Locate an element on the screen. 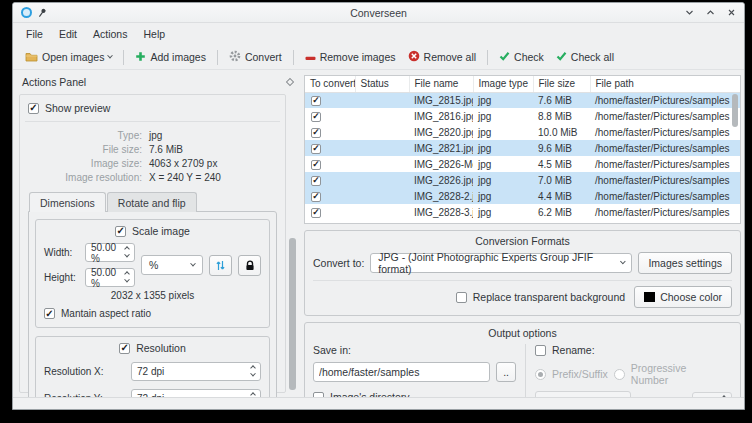  table-row: IMG_2821.jpgjpg9.6 MiB/home/faster/Pictu… is located at coordinates (522, 148).